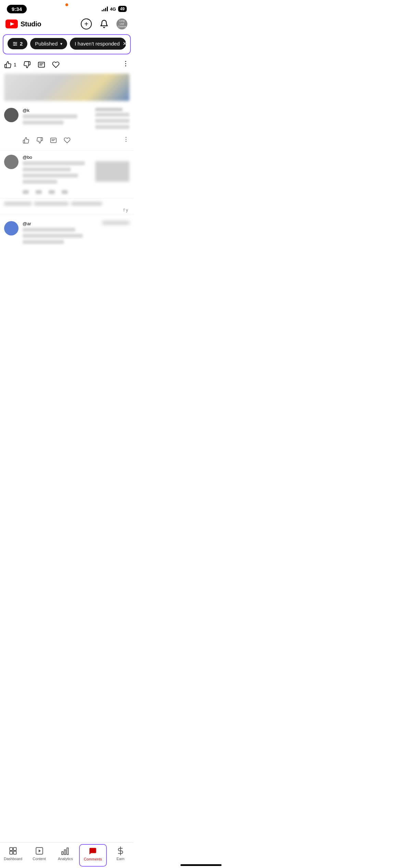  Describe the element at coordinates (67, 210) in the screenshot. I see `partial-text: f y` at that location.